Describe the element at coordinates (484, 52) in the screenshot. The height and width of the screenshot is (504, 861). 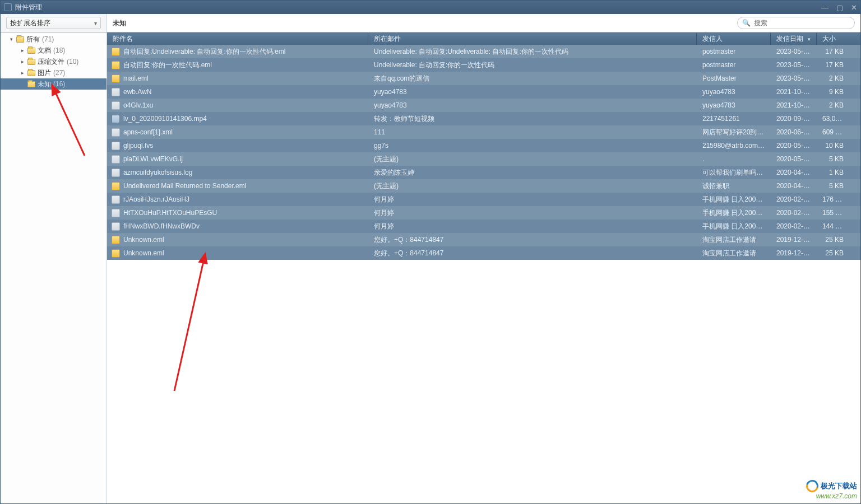
I see `table-row: 自动回复:Undeliverable: 自动回复:你的一次性代码.emlUnde…` at that location.